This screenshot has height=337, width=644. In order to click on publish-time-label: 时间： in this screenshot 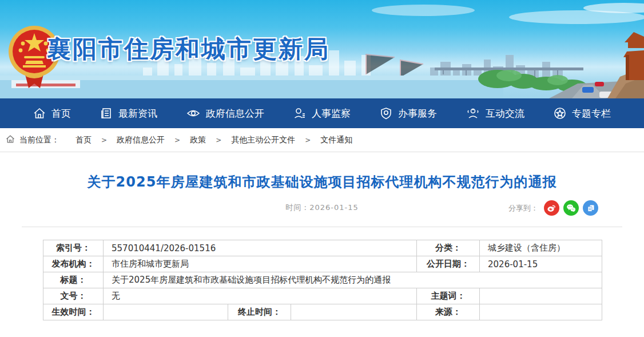, I will do `click(297, 207)`.